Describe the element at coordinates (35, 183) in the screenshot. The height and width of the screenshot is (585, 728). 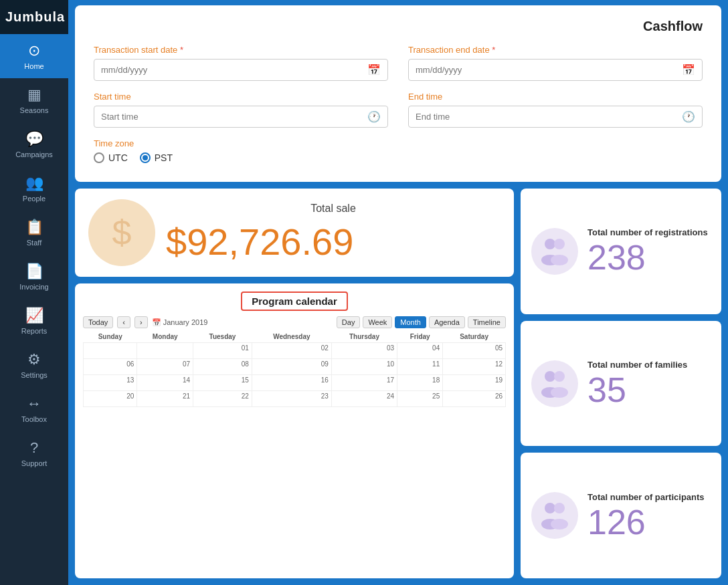
I see `people-icon: 👥` at that location.